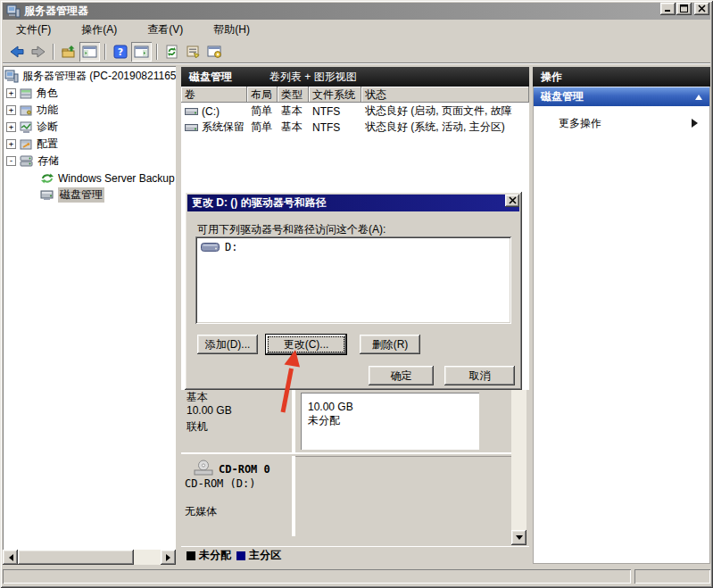 The image size is (713, 588). I want to click on volume-icon, so click(192, 128).